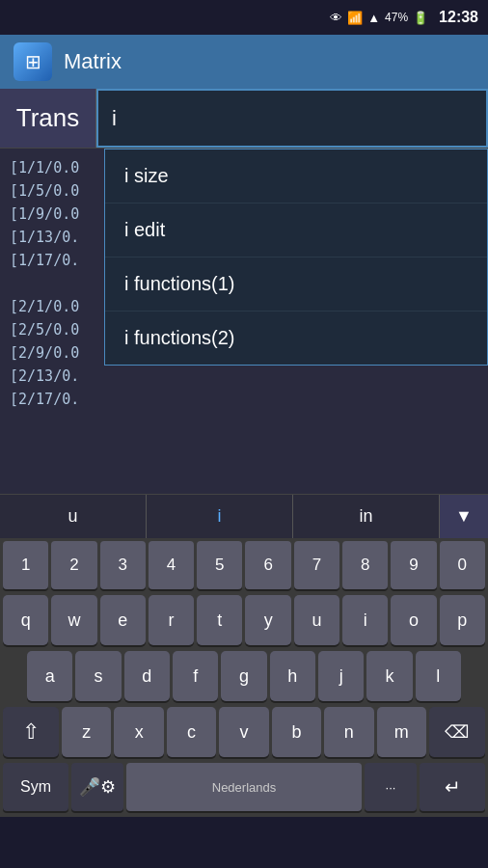  I want to click on search-input, so click(292, 118).